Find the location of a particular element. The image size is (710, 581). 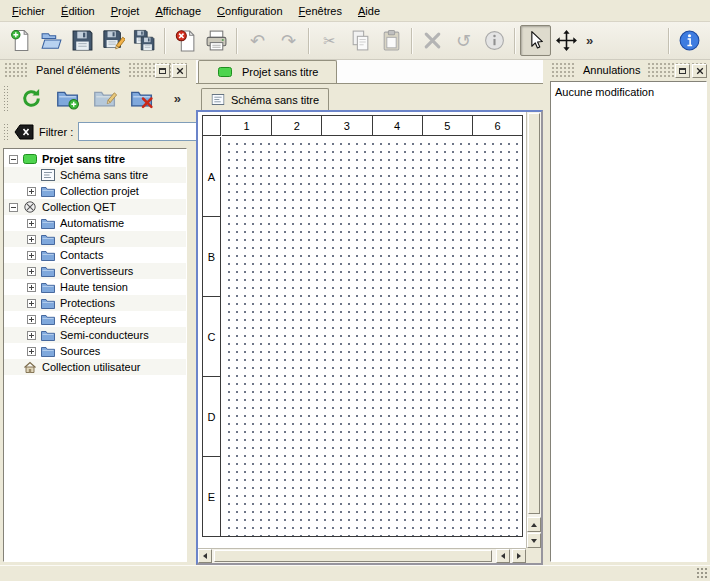

menu-affichage: Affichage is located at coordinates (178, 11).